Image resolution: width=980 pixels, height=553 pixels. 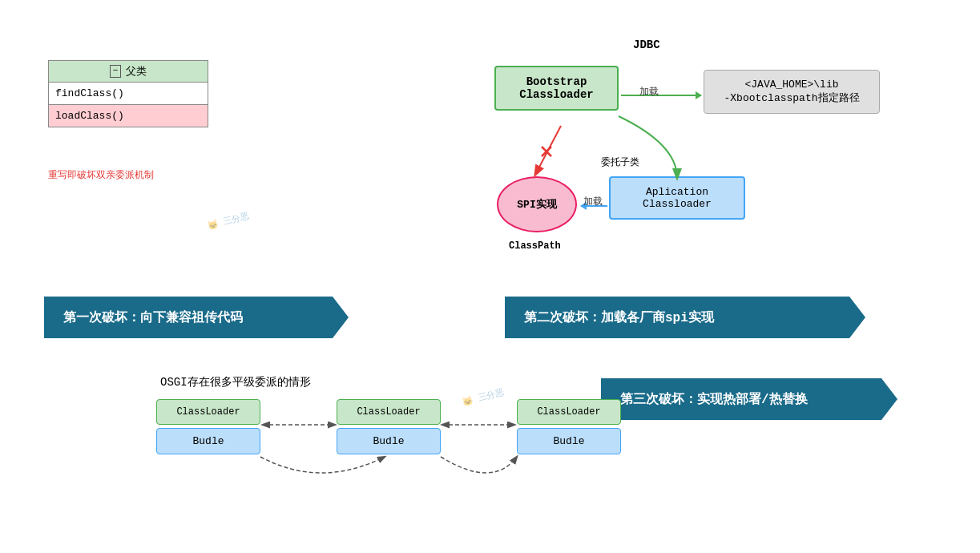 What do you see at coordinates (792, 91) in the screenshot?
I see `java-home-box: <JAVA_HOME>\lib-Xbootclasspath指定路径` at bounding box center [792, 91].